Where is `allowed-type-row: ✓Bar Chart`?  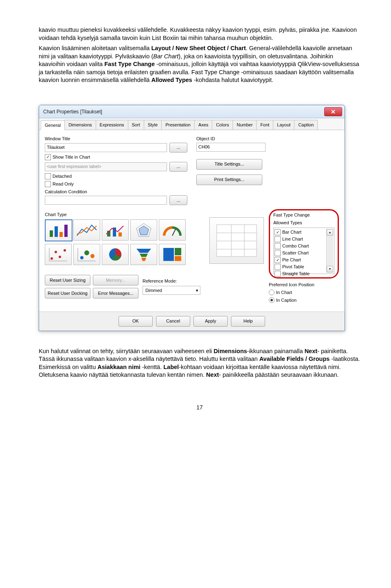
allowed-type-row: ✓Bar Chart is located at coordinates (301, 232).